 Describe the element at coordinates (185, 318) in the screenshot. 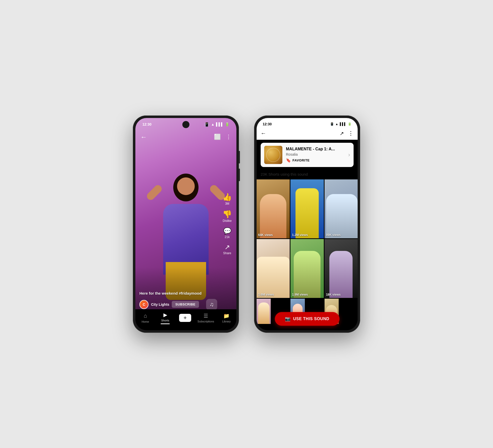

I see `create-icon: +` at that location.